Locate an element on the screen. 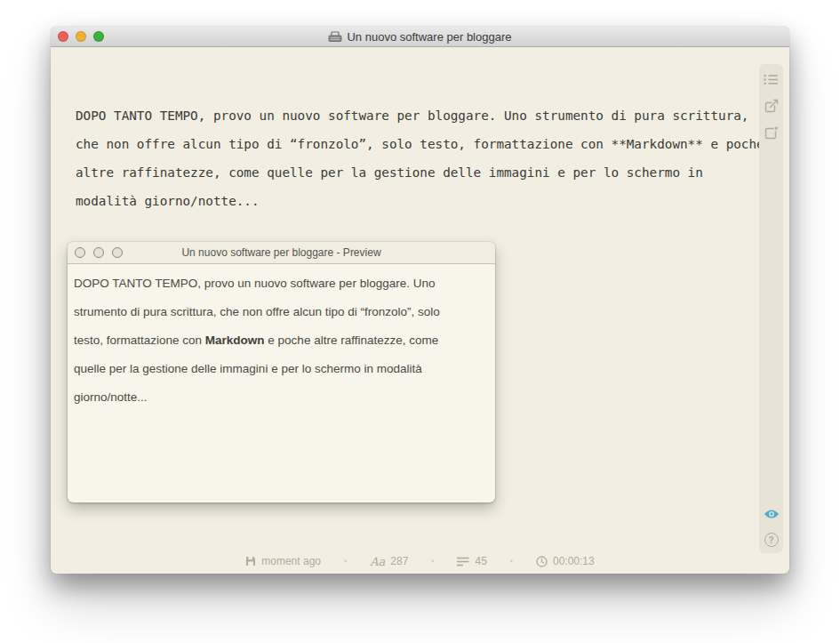  preview-close-button is located at coordinates (80, 253).